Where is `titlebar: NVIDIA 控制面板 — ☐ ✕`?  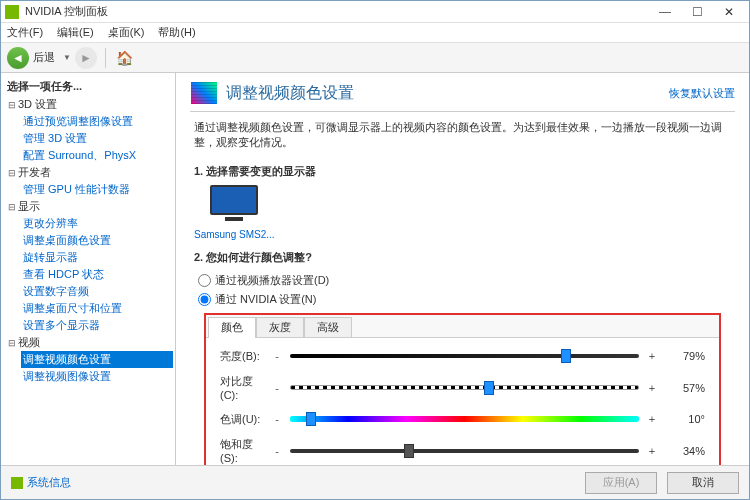
titlebar: NVIDIA 控制面板 — ☐ ✕ is located at coordinates (375, 12).